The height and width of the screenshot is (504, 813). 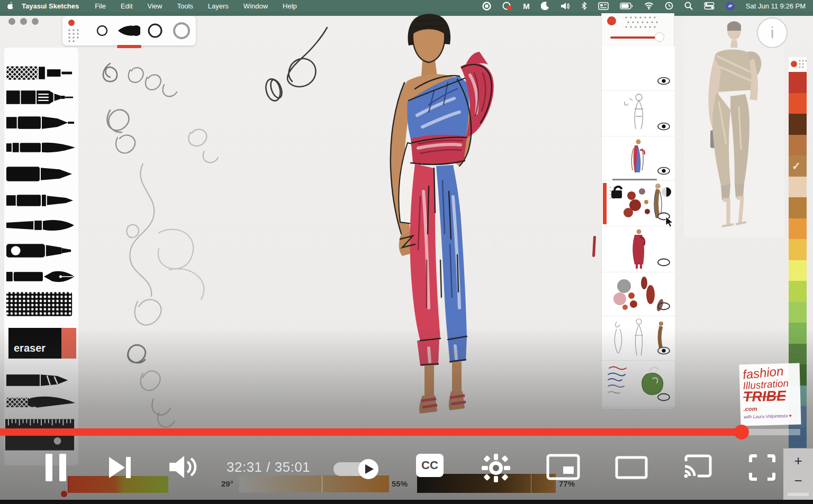 I want to click on menu-item-window: Window, so click(x=256, y=6).